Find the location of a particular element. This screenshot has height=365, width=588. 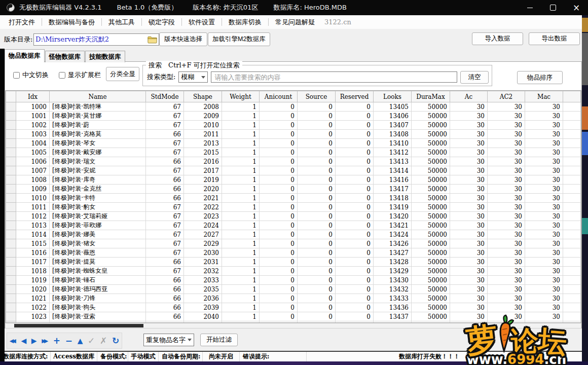

table-cell: 1020 is located at coordinates (33, 289).